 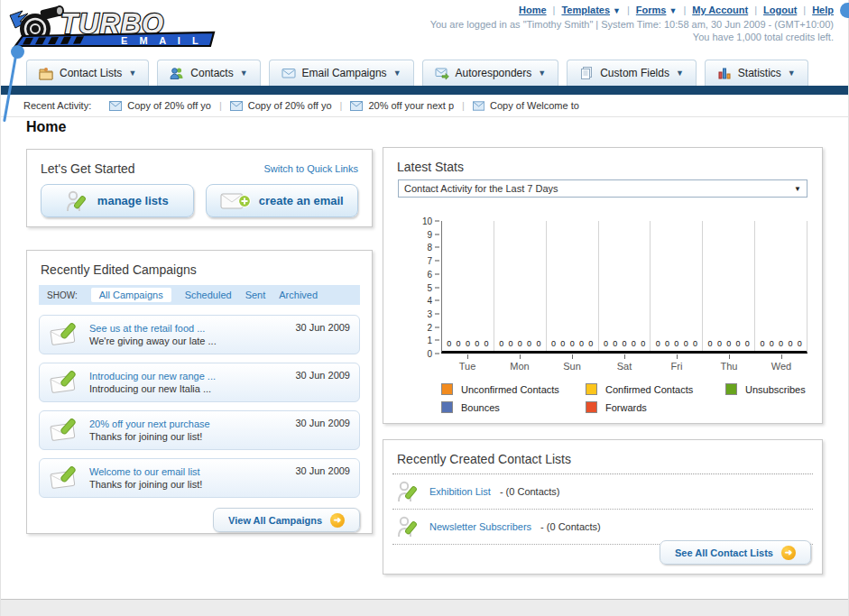 What do you see at coordinates (282, 200) in the screenshot?
I see `create-email-button: create an email` at bounding box center [282, 200].